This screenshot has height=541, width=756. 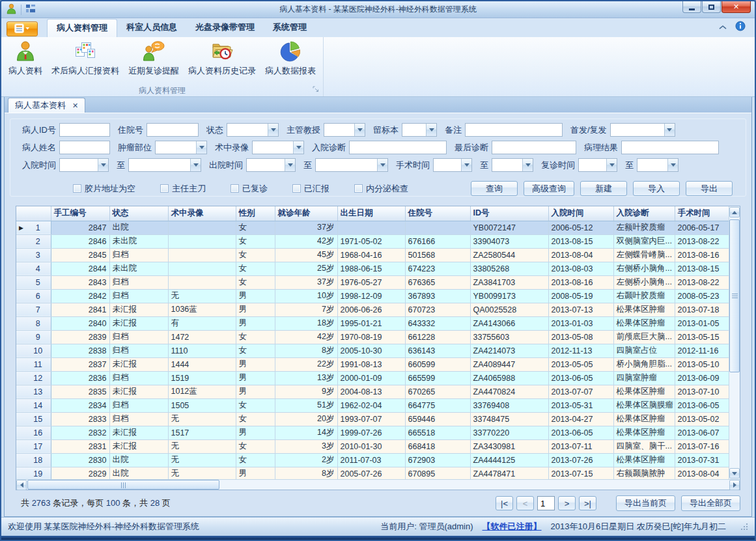 What do you see at coordinates (378, 484) in the screenshot?
I see `horizontal-scrollbar` at bounding box center [378, 484].